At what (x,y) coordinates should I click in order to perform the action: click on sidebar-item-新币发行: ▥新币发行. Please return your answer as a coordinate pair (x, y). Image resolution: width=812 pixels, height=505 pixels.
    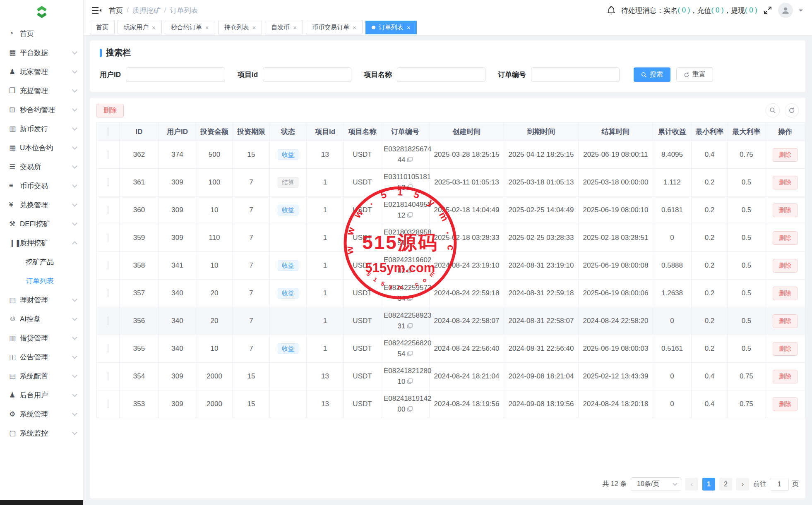
    Looking at the image, I should click on (41, 129).